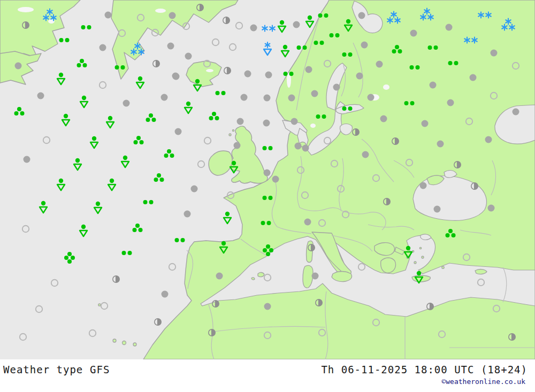 This screenshot has height=392, width=535. I want to click on greenland-icecap-patch, so click(26, 10).